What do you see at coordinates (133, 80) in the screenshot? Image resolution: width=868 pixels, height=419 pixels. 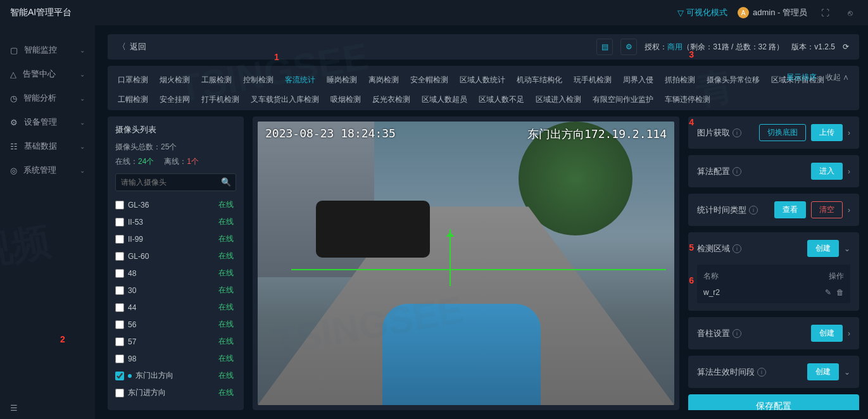 I see `tab-0: 口罩检测` at bounding box center [133, 80].